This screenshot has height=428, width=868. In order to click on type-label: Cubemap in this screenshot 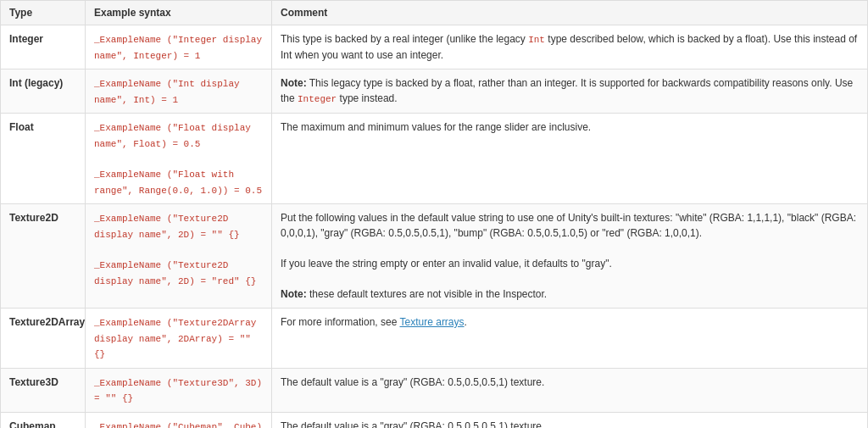, I will do `click(32, 425)`.